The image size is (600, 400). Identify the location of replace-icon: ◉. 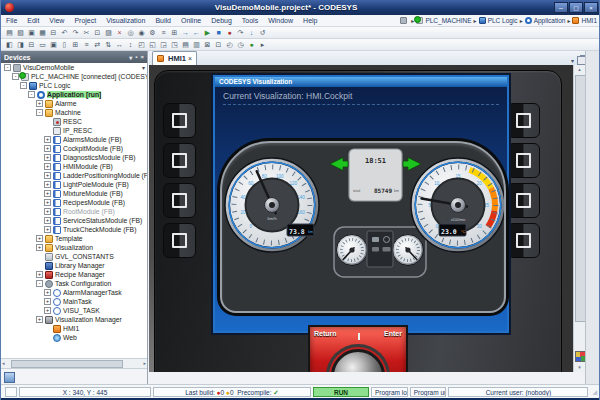
(142, 33).